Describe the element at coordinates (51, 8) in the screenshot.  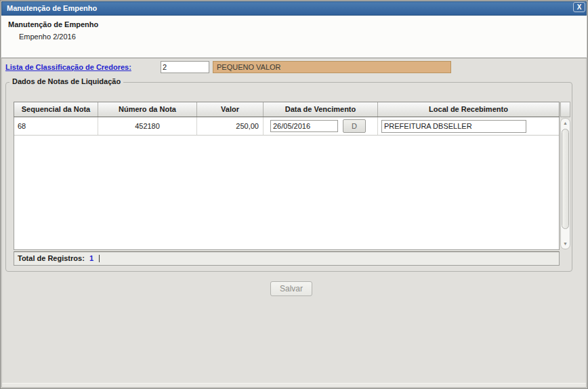
I see `dialog-title: Manutenção de Empenho` at that location.